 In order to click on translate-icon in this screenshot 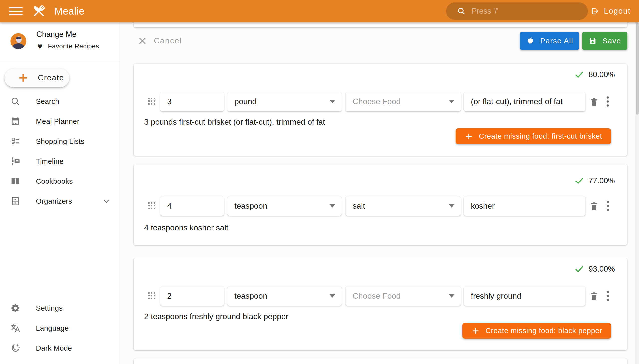, I will do `click(16, 328)`.